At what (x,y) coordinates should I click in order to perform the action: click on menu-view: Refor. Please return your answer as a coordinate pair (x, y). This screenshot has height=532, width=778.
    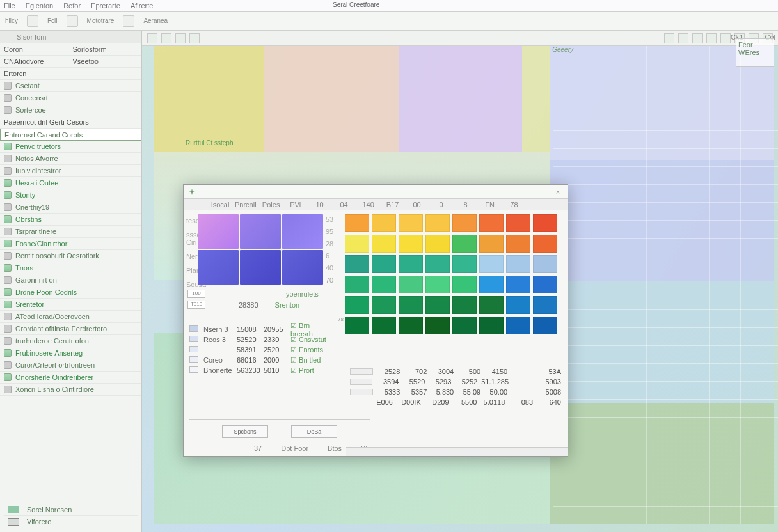
    Looking at the image, I should click on (72, 6).